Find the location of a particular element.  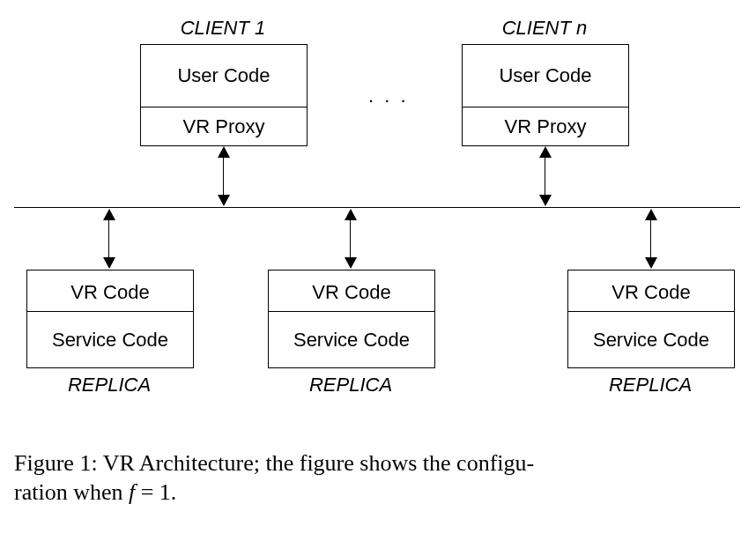

replica1-arrow-down is located at coordinates (109, 263).